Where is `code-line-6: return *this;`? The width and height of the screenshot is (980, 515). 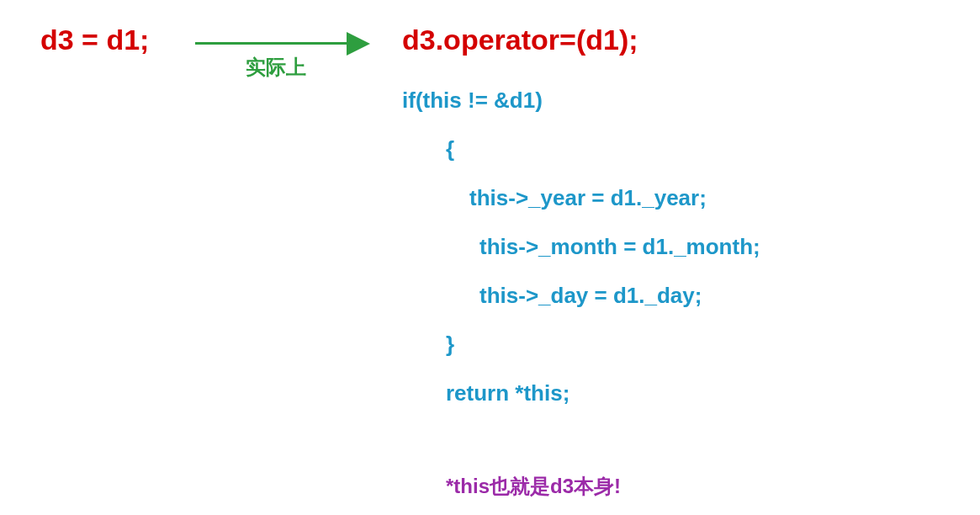 code-line-6: return *this; is located at coordinates (581, 393).